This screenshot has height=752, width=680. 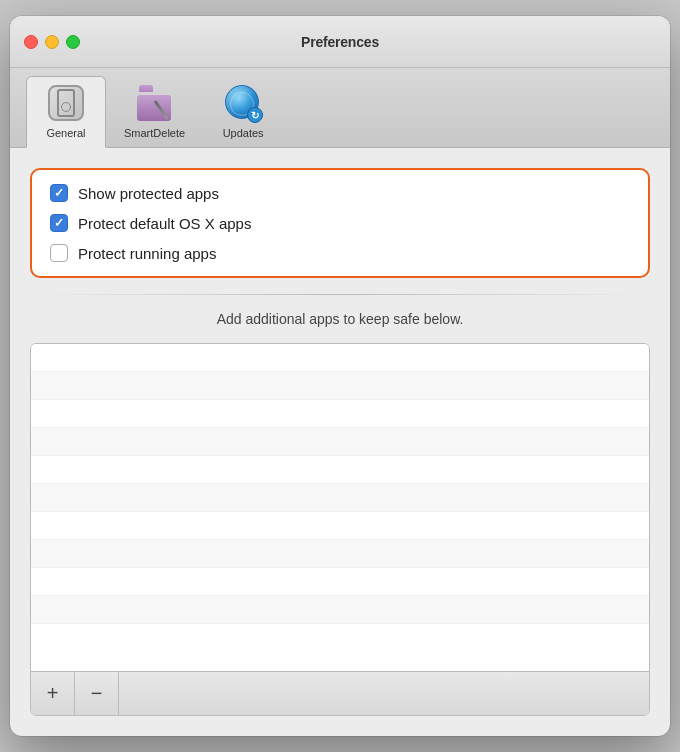 What do you see at coordinates (340, 42) in the screenshot?
I see `title-bar: Preferences` at bounding box center [340, 42].